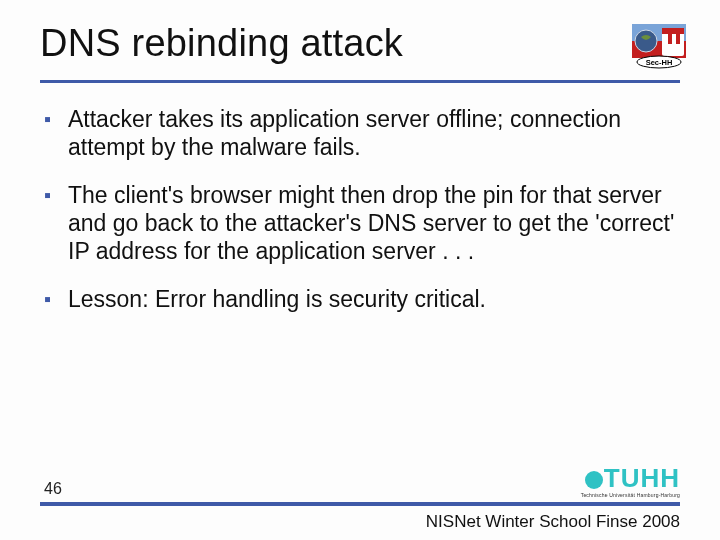 The width and height of the screenshot is (720, 540). What do you see at coordinates (360, 502) in the screenshot?
I see `footer: 46 TUHH Technische Universität Hamburg-H…` at bounding box center [360, 502].